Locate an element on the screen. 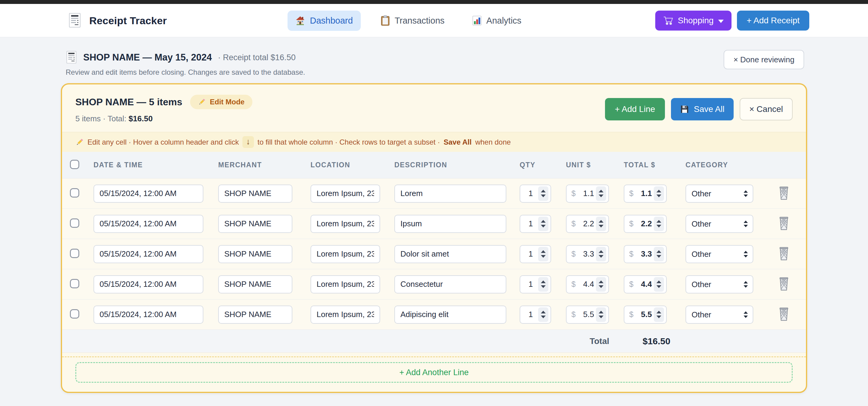 The height and width of the screenshot is (406, 868). tab-label: Dashboard is located at coordinates (332, 21).